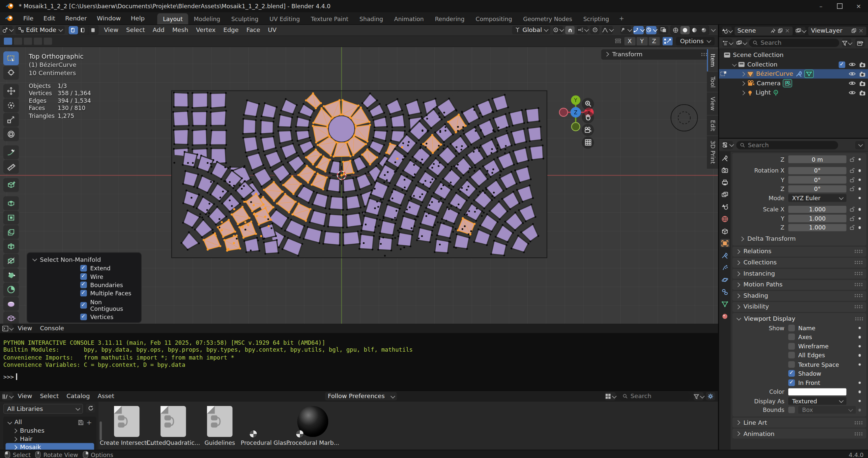 The height and width of the screenshot is (458, 868). Describe the element at coordinates (100, 431) in the screenshot. I see `asset-scrollbar` at that location.